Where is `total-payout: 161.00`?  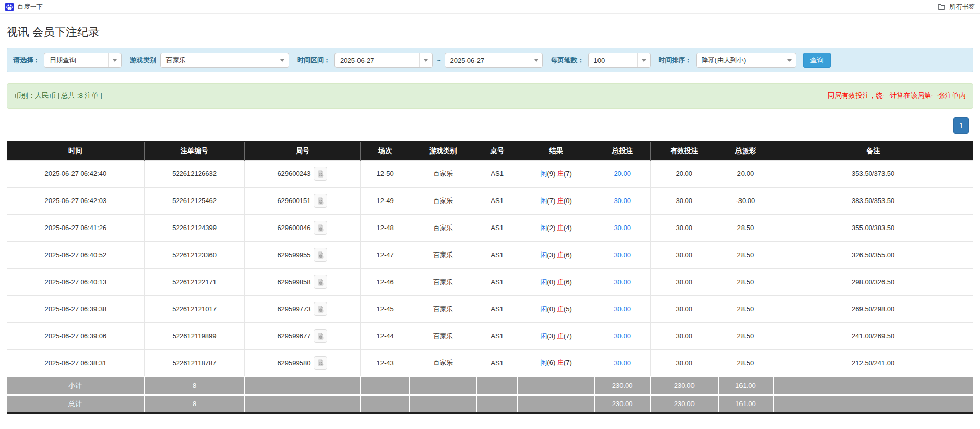 total-payout: 161.00 is located at coordinates (746, 404).